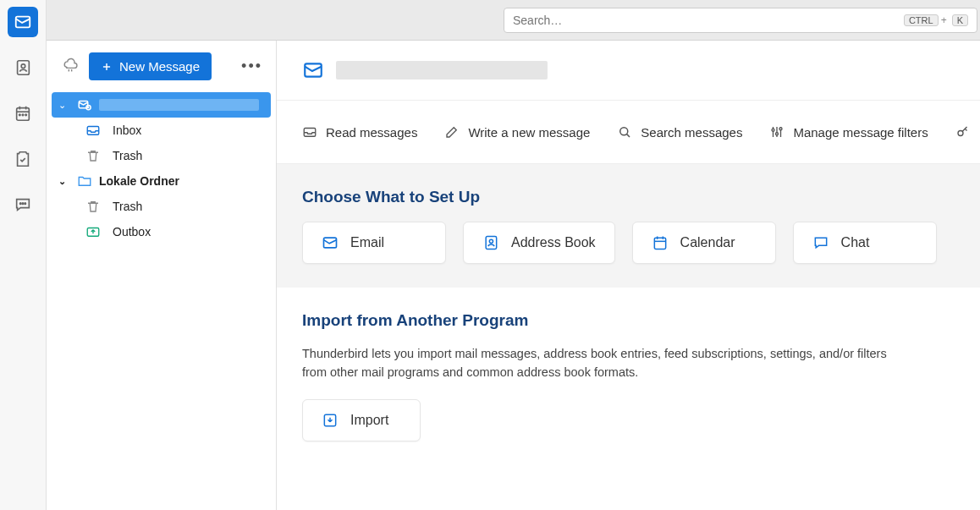  I want to click on folder-label: Inbox, so click(127, 130).